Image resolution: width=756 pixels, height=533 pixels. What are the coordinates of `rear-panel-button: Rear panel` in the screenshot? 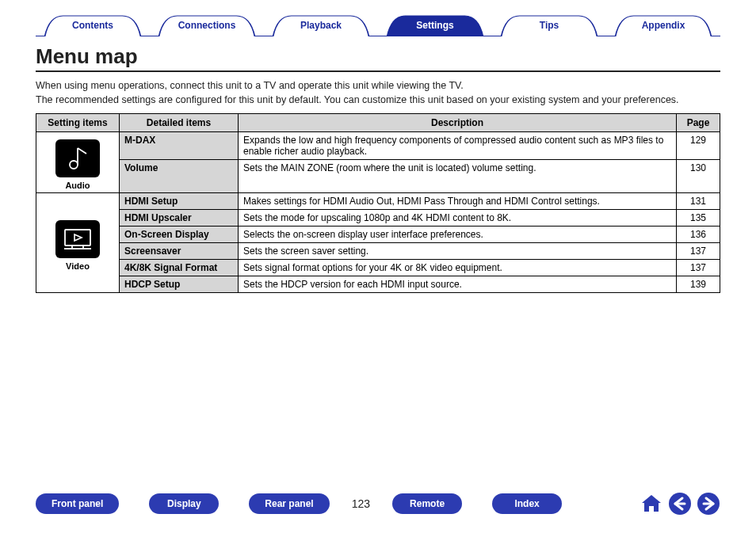 It's located at (288, 504).